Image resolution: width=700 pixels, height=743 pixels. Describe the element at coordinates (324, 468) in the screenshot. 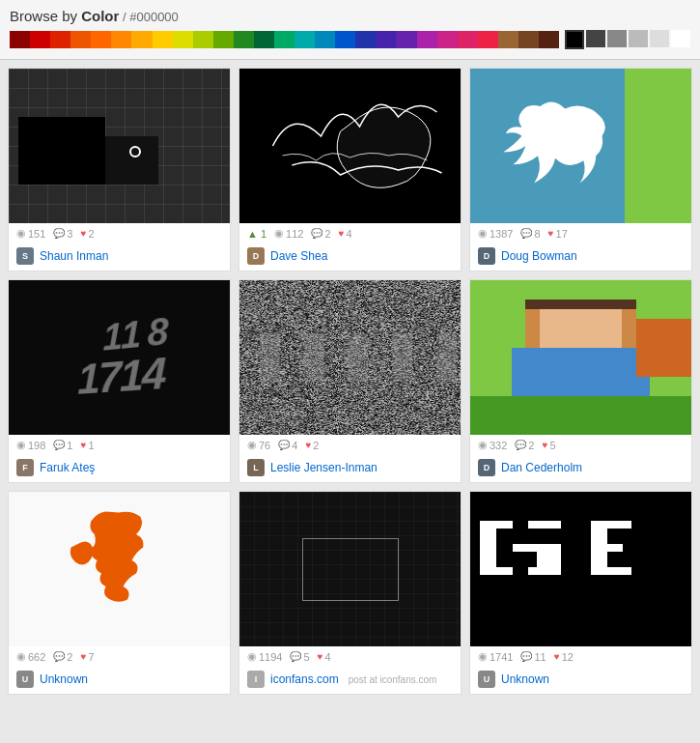

I see `author-name: Leslie Jensen-Inman` at that location.